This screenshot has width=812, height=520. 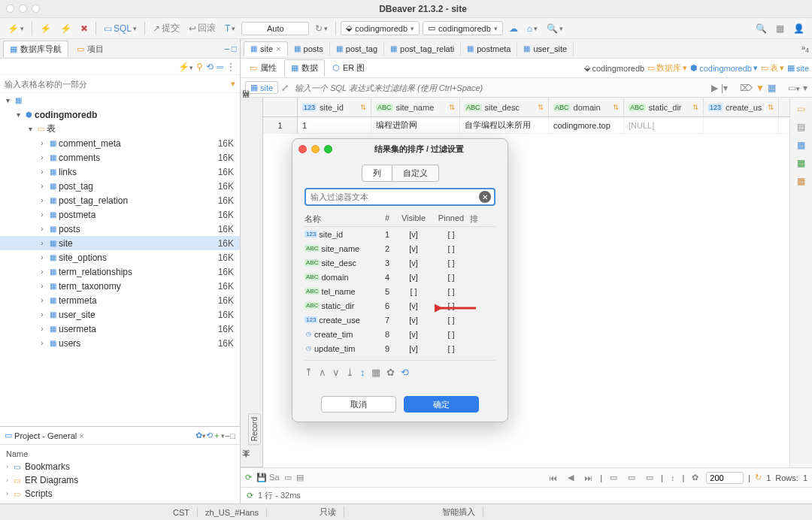 I want to click on cell-static-dir: [NULL], so click(x=664, y=125).